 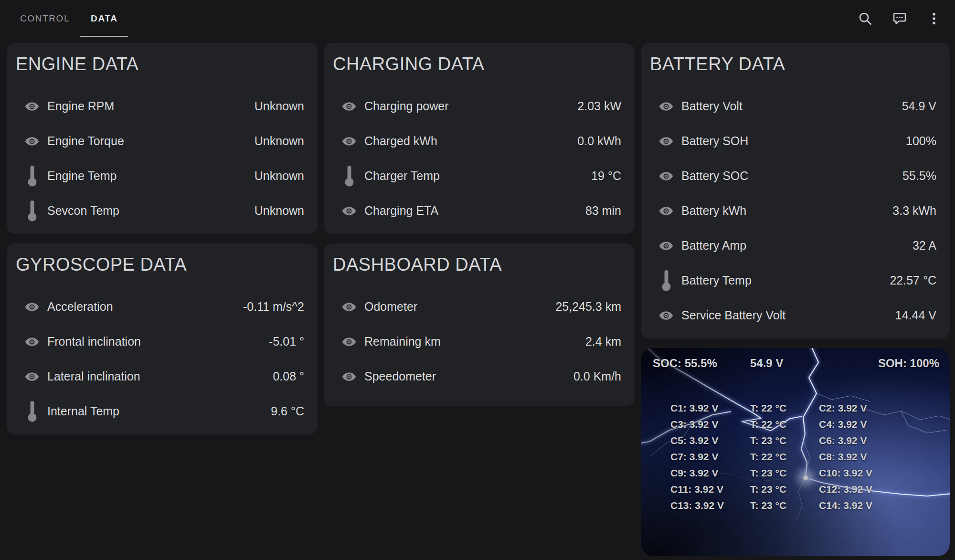 I want to click on row-odometer: Odometer 25,245.3 km, so click(x=479, y=306).